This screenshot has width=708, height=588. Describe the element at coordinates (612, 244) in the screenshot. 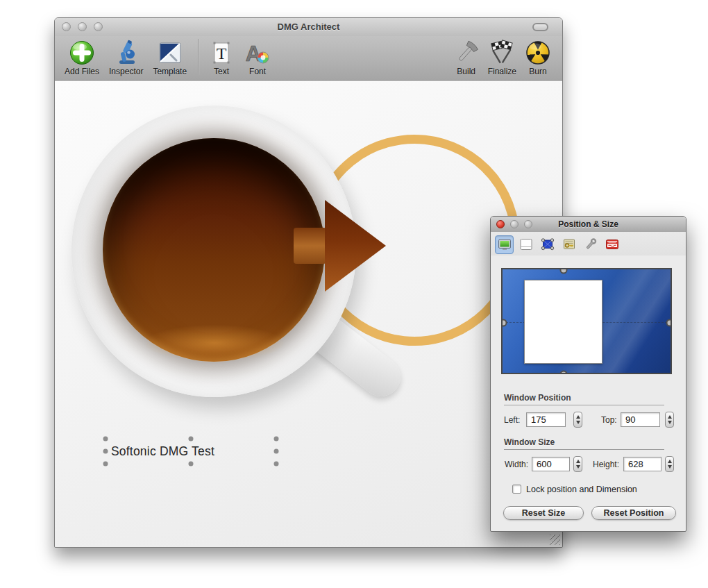

I see `name-badge-icon` at that location.